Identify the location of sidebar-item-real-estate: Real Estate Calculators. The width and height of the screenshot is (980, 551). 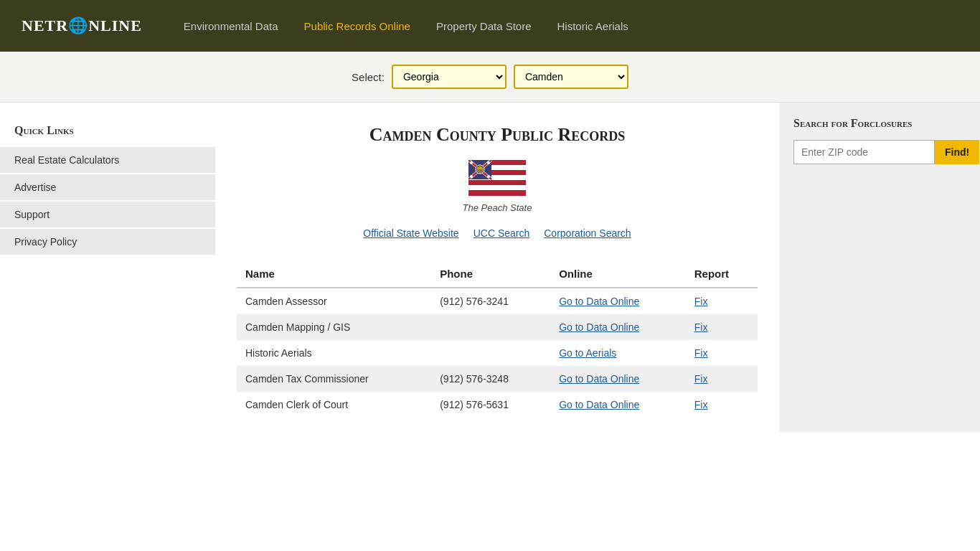
(108, 160).